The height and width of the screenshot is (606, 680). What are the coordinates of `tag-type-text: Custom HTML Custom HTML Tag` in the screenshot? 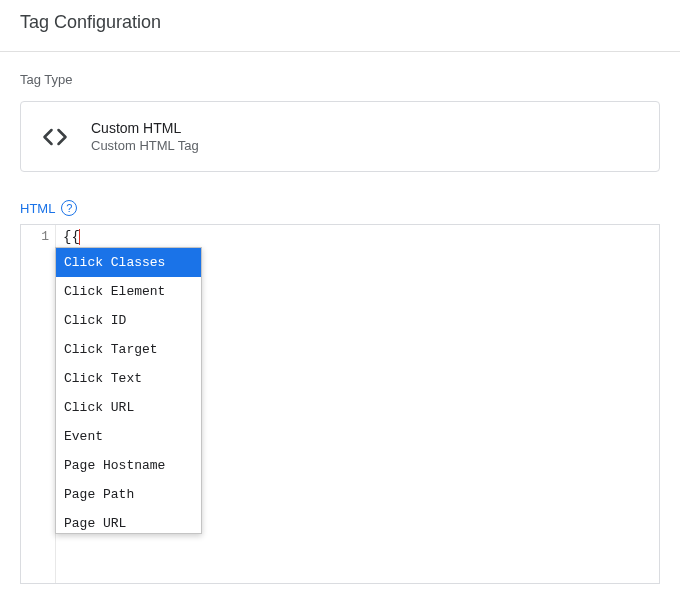 It's located at (145, 136).